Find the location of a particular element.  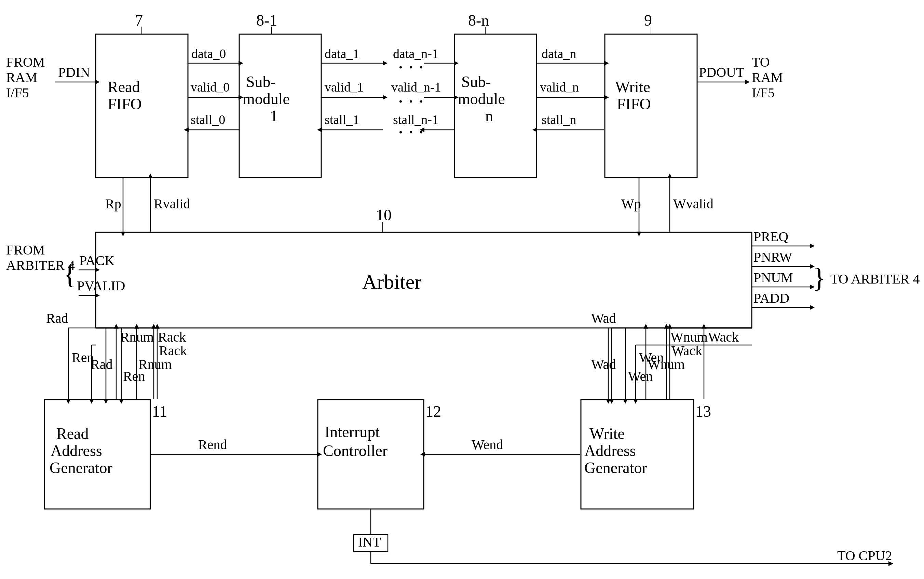

svg-text: PVALID is located at coordinates (101, 286).